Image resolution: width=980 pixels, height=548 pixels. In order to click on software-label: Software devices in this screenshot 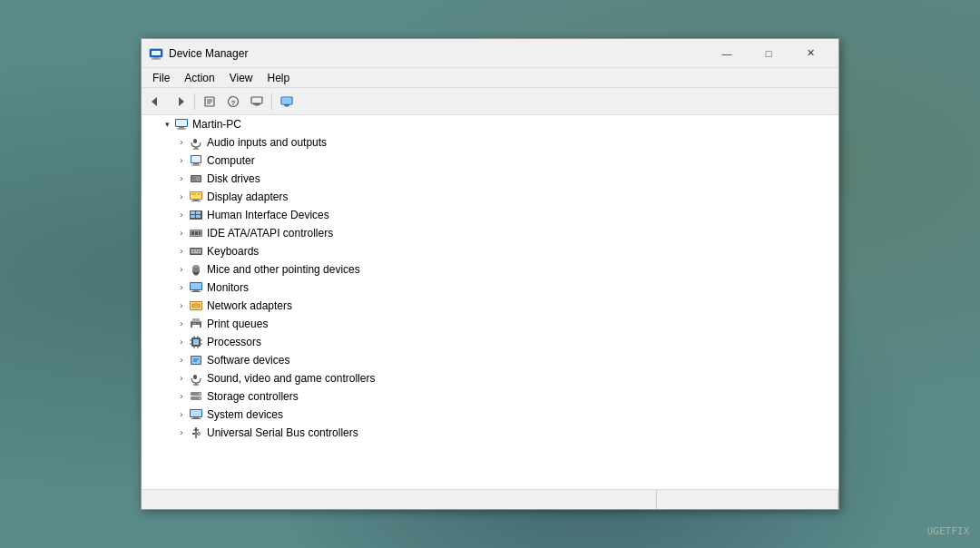, I will do `click(249, 360)`.